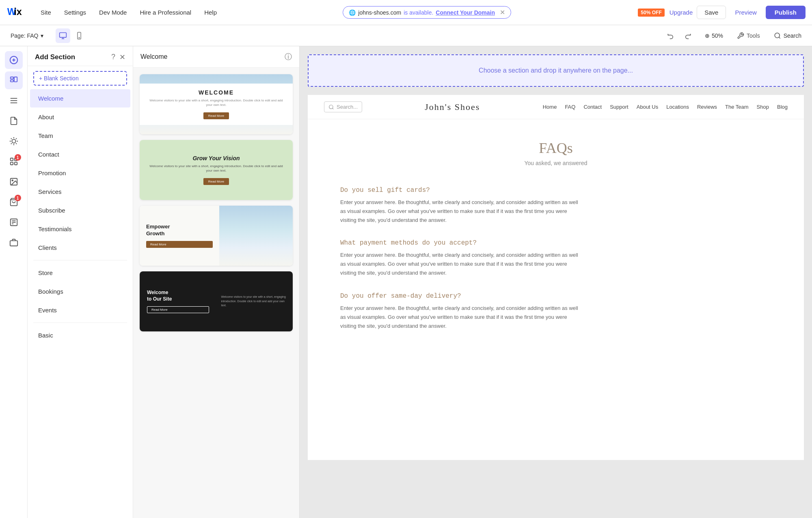 This screenshot has height=518, width=812. I want to click on blank-section-label: + Blank Section, so click(59, 78).